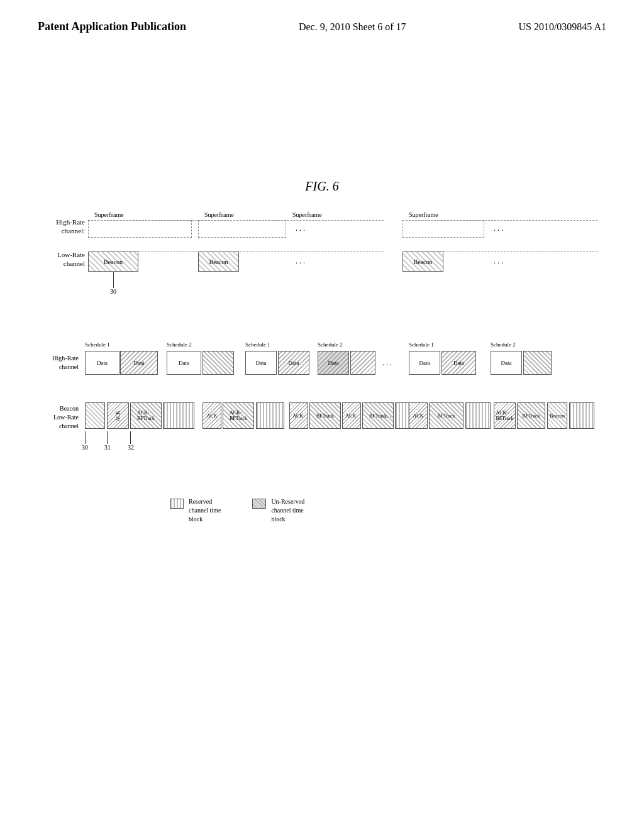 The image size is (644, 830). What do you see at coordinates (109, 215) in the screenshot?
I see `superframe-label-1: Superframe` at bounding box center [109, 215].